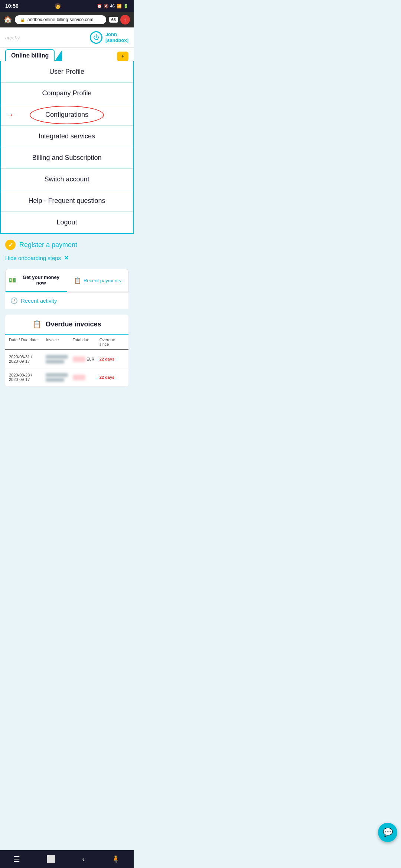  What do you see at coordinates (85, 378) in the screenshot?
I see `row2-total: ####` at bounding box center [85, 378].